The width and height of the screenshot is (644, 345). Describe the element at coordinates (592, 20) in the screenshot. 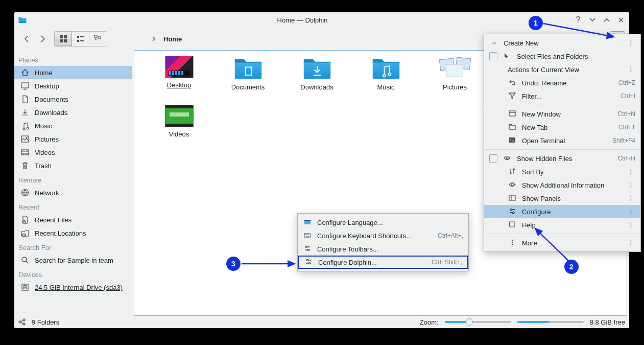

I see `minimize-icon` at that location.